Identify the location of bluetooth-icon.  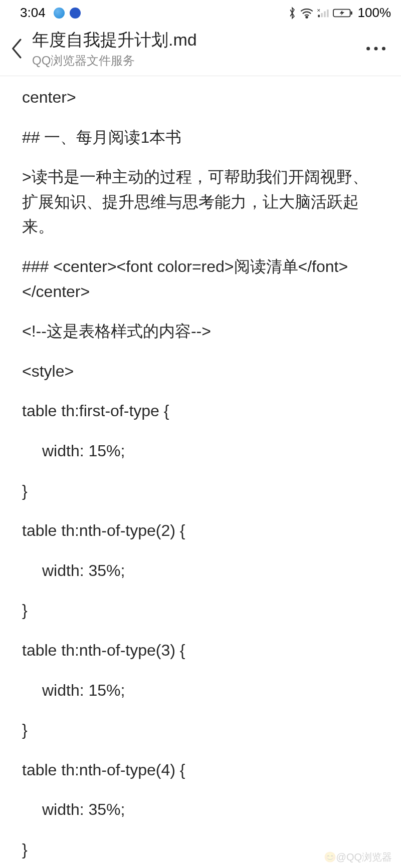
(292, 13).